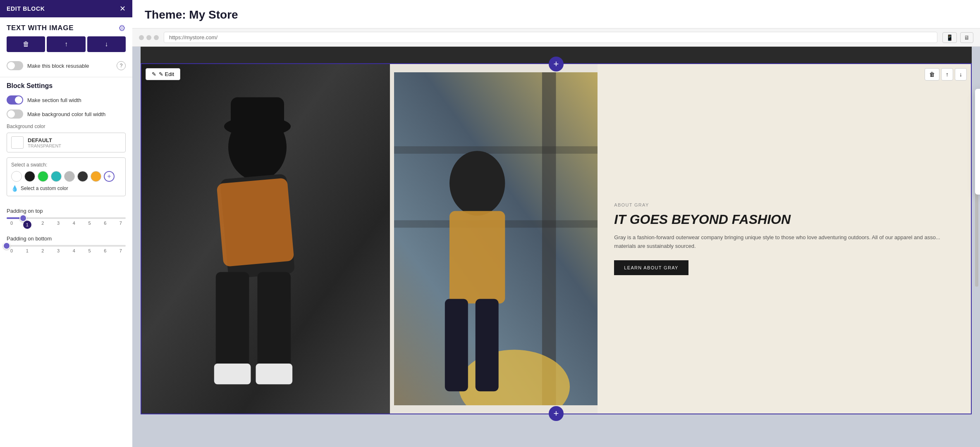 The width and height of the screenshot is (980, 447). Describe the element at coordinates (66, 188) in the screenshot. I see `custom-color-row: 💧 Select a custom color` at that location.